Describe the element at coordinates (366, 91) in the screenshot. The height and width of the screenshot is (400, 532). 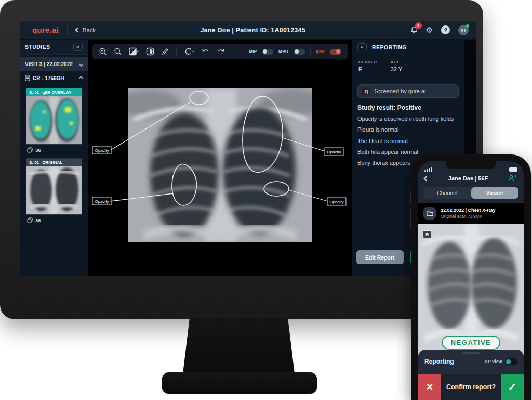
I see `qureai-q-icon: q` at that location.